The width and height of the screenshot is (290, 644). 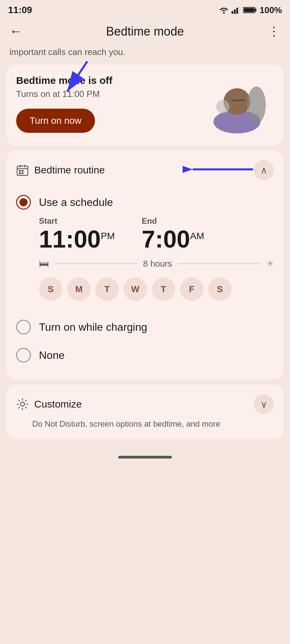 I want to click on start-time-col: Start 11:00PM, so click(x=77, y=234).